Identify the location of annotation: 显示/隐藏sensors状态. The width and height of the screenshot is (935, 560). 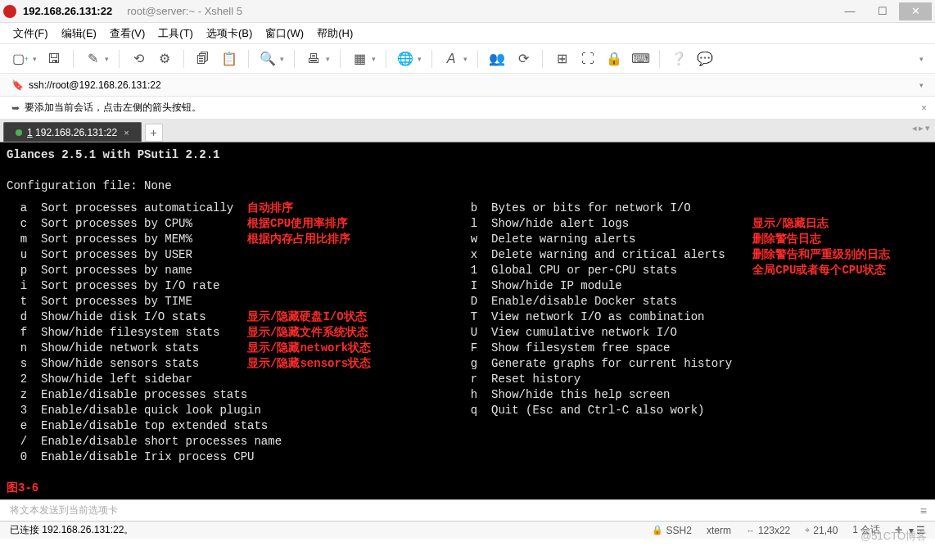
(309, 364).